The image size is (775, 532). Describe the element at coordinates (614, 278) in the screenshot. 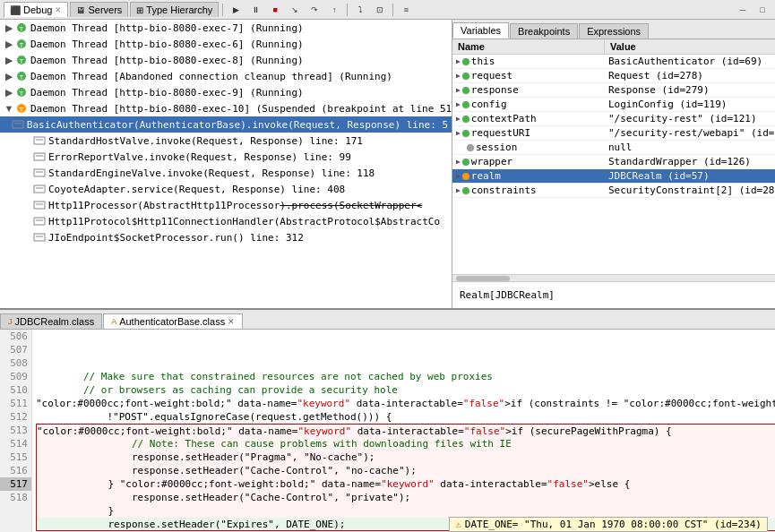

I see `var-hscroll` at that location.